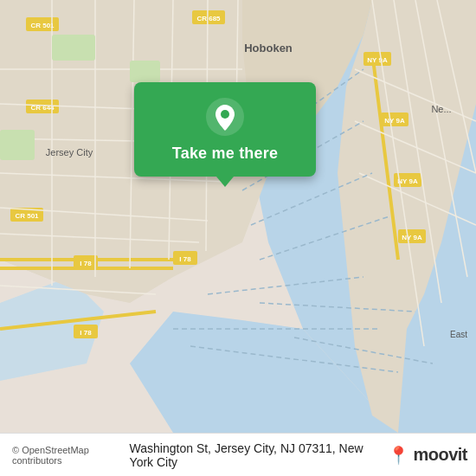  I want to click on svg-text: East, so click(459, 334).